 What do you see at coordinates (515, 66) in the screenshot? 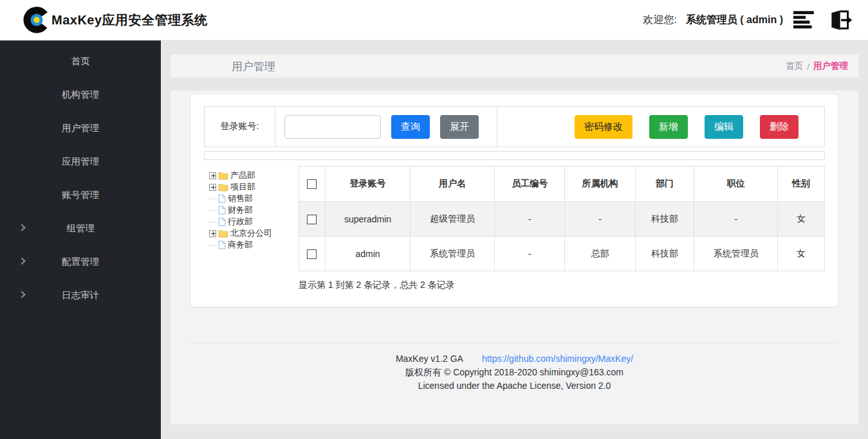
I see `breadcrumb-bar: 用户管理 首页 / 用户管理` at bounding box center [515, 66].